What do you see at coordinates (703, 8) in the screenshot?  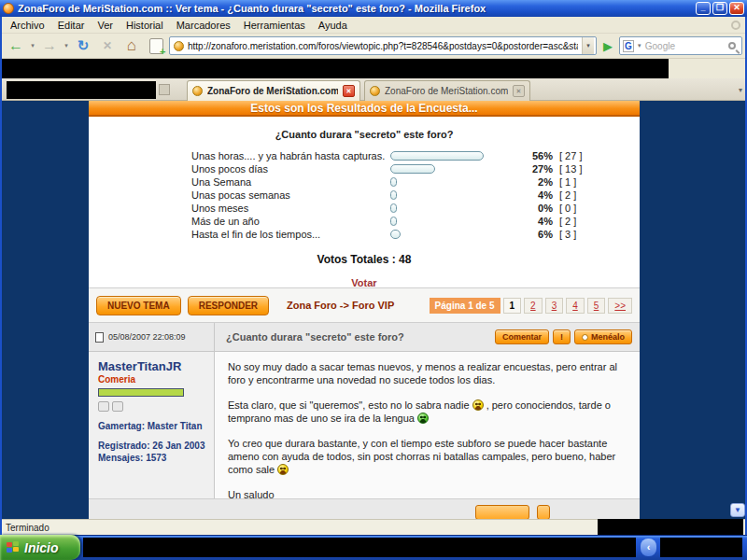 I see `minimize-button: _` at bounding box center [703, 8].